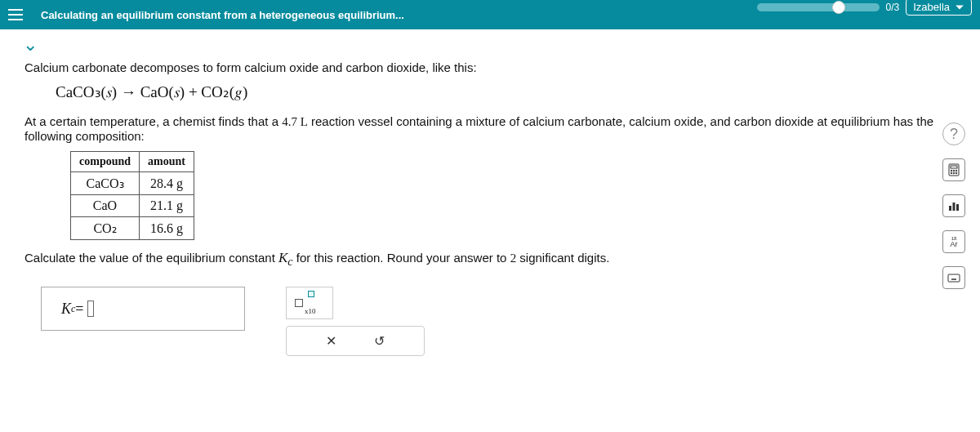 This screenshot has width=980, height=432. I want to click on cell-amount: 28.4 g, so click(167, 184).